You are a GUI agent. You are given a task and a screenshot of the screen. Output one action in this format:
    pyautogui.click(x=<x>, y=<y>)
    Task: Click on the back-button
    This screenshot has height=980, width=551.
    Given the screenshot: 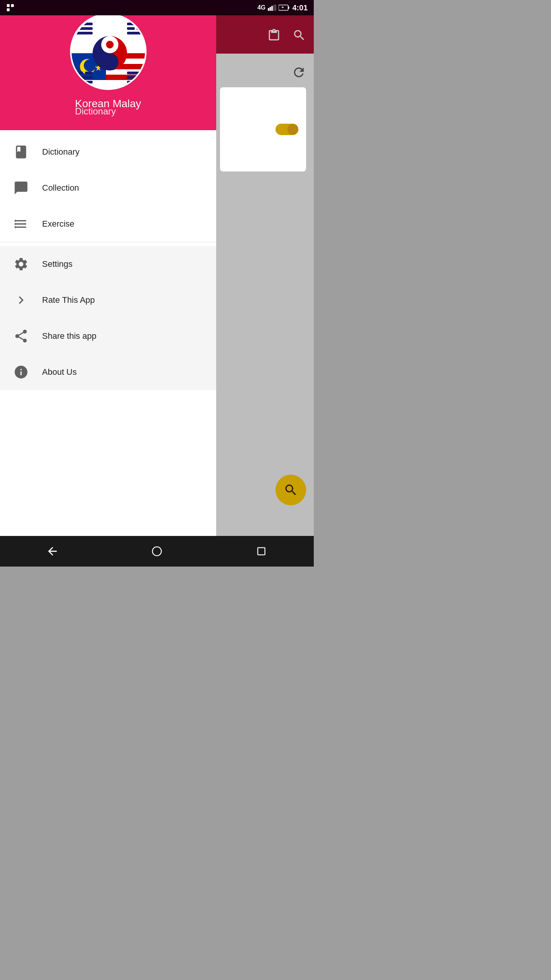 What is the action you would take?
    pyautogui.click(x=52, y=551)
    